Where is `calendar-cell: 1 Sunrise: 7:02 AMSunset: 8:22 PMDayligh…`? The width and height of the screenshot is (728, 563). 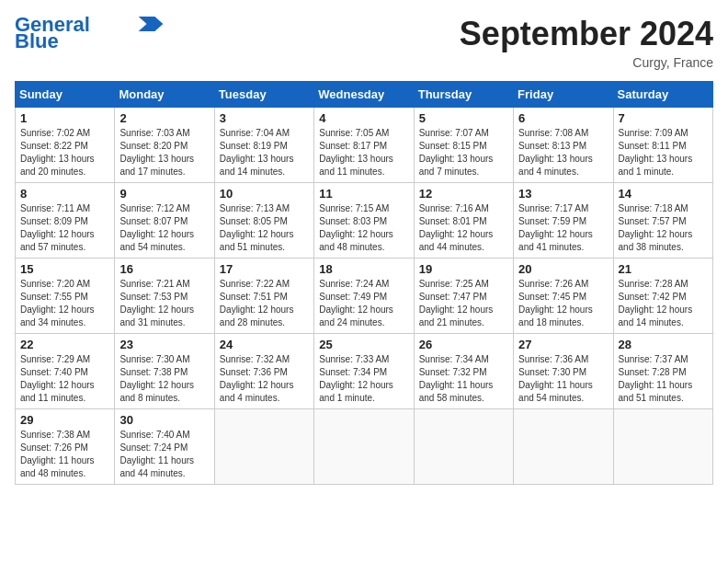
calendar-cell: 1 Sunrise: 7:02 AMSunset: 8:22 PMDayligh… is located at coordinates (65, 145).